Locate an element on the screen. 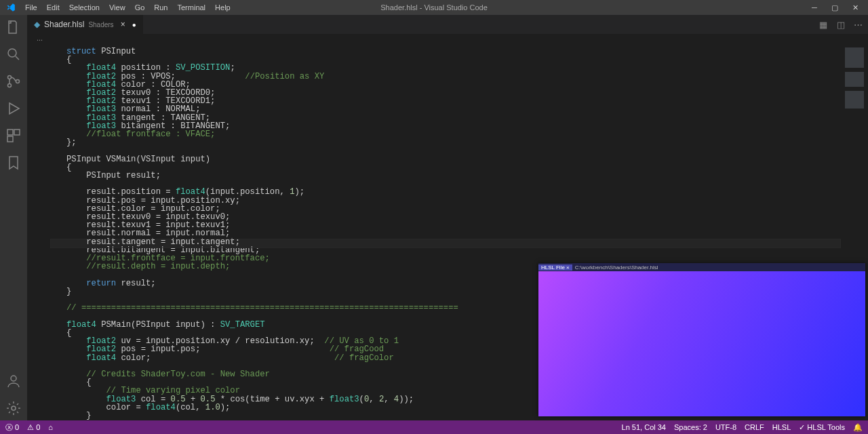  status-bell-icon: 🔔 is located at coordinates (858, 427).